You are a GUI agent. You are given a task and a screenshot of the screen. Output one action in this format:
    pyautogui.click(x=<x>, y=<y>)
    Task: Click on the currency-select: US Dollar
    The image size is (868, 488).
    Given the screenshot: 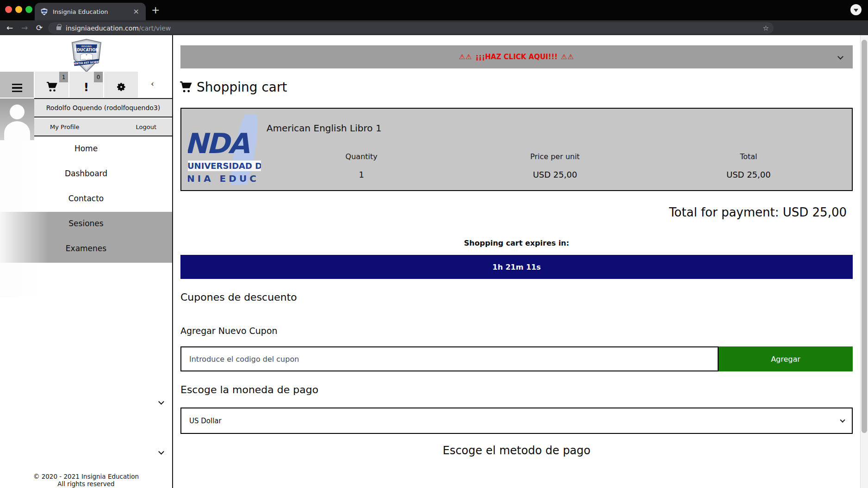 What is the action you would take?
    pyautogui.click(x=516, y=421)
    